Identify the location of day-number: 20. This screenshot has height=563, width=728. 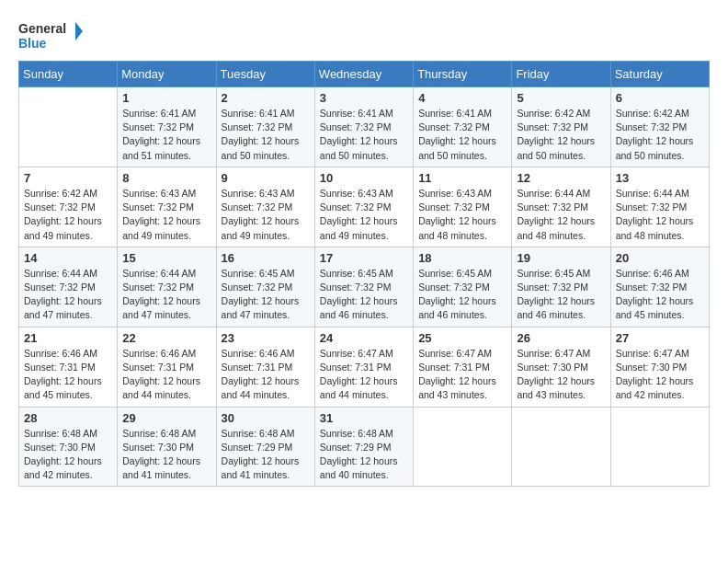
(660, 258).